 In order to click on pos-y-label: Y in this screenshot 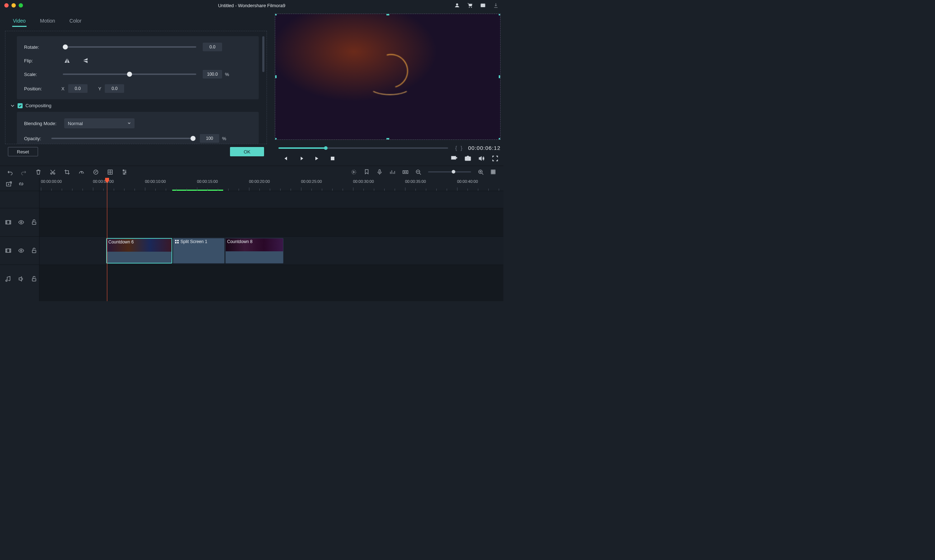, I will do `click(100, 89)`.